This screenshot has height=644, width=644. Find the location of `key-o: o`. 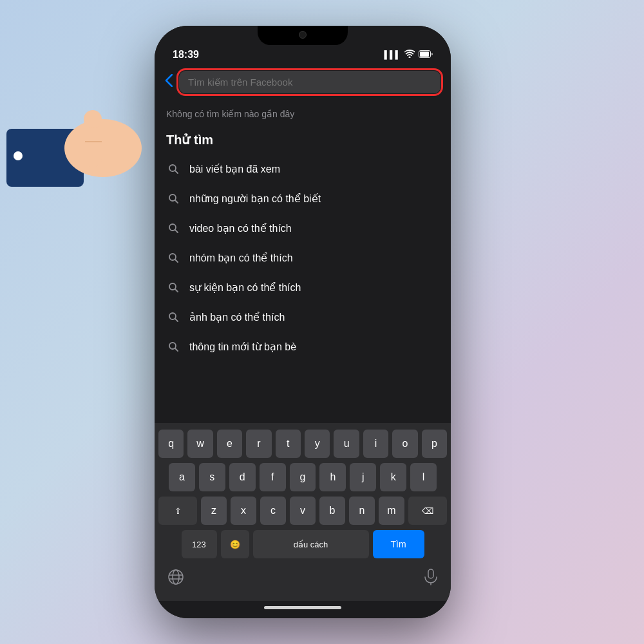

key-o: o is located at coordinates (404, 444).